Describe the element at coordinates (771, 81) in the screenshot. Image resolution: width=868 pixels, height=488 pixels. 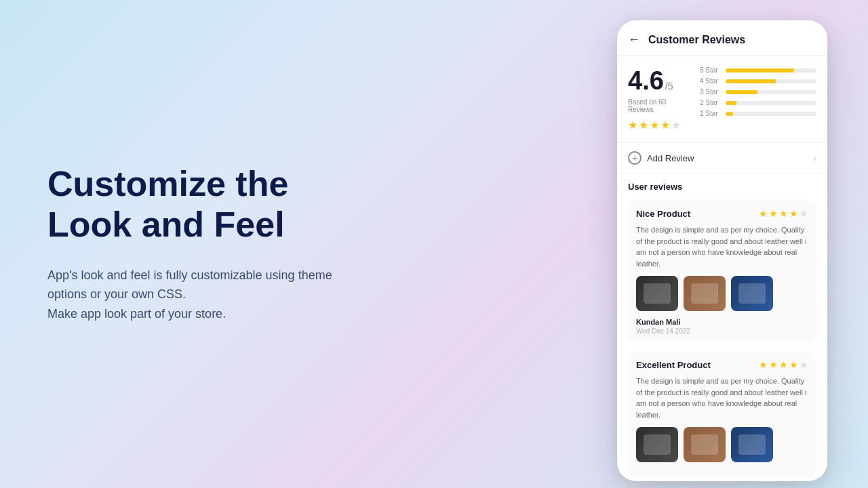
I see `bar-4star-track` at that location.